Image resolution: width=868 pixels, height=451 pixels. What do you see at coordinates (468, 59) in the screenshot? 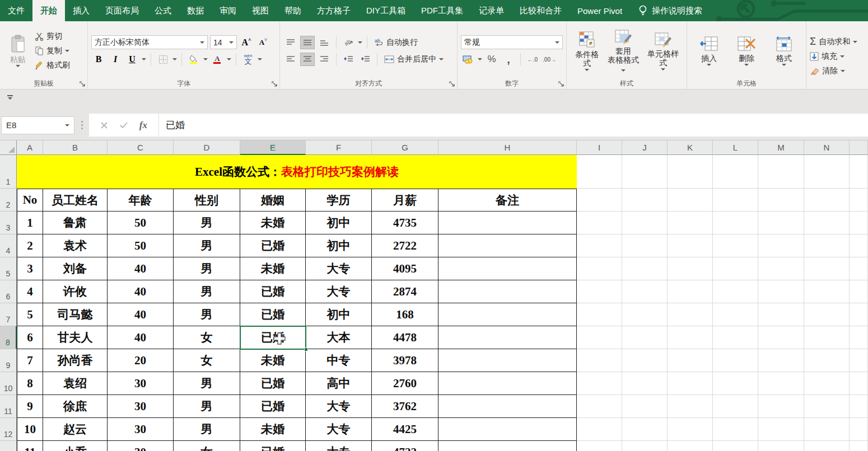
I see `accounting-format-button` at bounding box center [468, 59].